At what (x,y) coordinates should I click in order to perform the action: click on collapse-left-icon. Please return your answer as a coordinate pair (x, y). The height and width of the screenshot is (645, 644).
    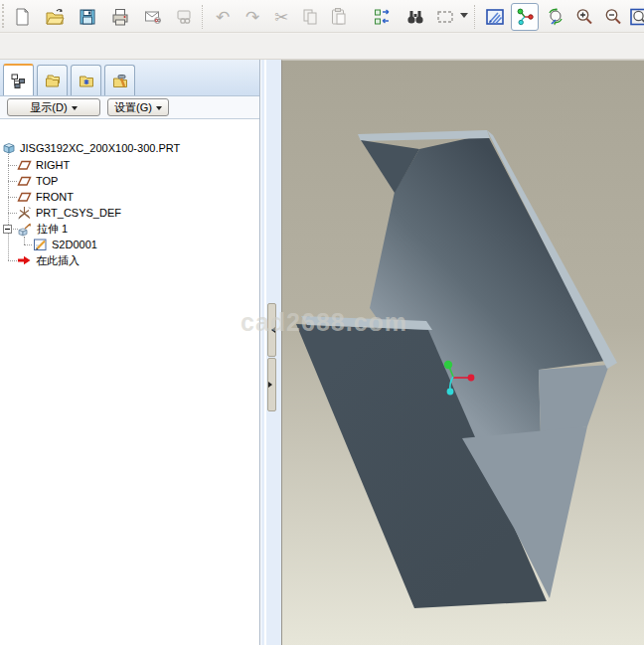
    Looking at the image, I should click on (272, 330).